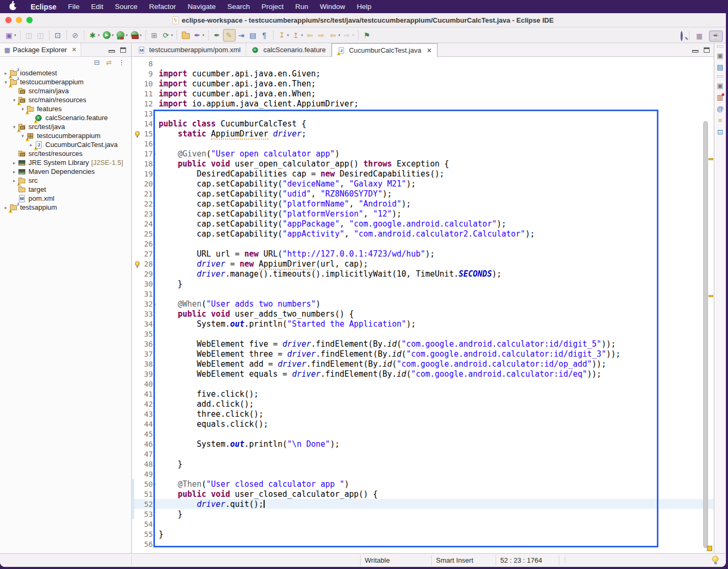 The height and width of the screenshot is (569, 728). I want to click on minimize-editor-icon, so click(695, 52).